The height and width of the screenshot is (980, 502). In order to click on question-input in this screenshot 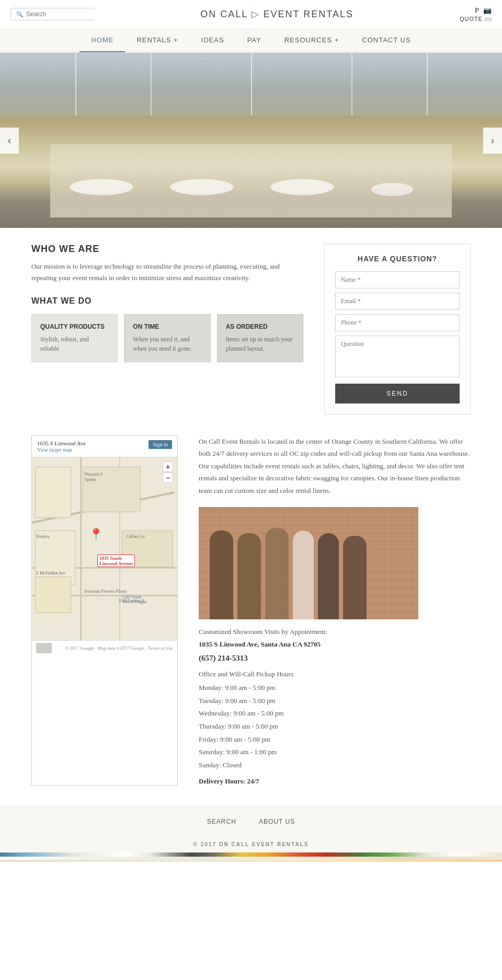, I will do `click(397, 356)`.